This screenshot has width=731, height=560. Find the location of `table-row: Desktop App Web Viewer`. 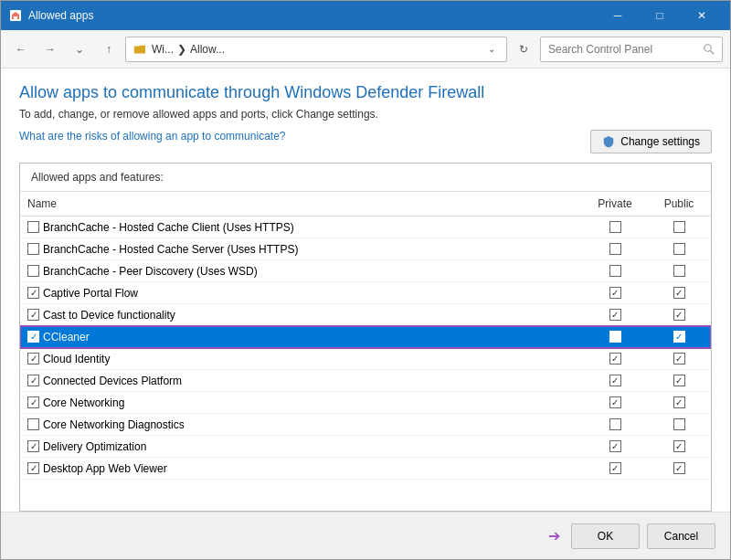

table-row: Desktop App Web Viewer is located at coordinates (366, 469).